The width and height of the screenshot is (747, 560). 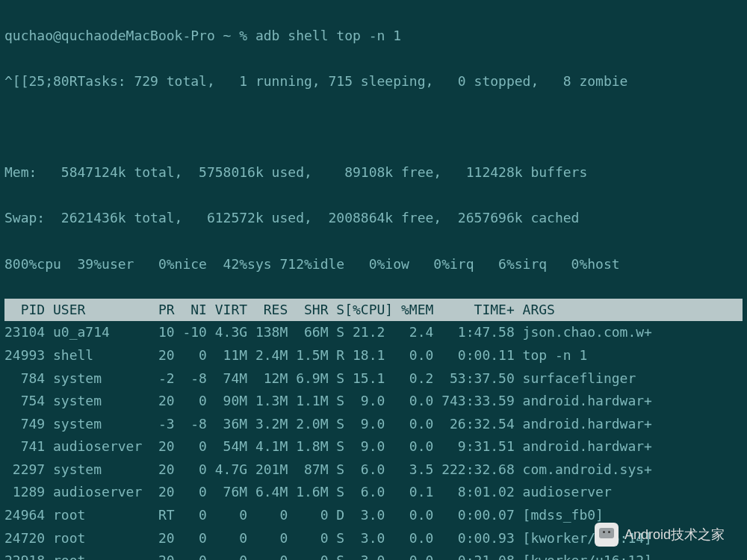 What do you see at coordinates (374, 447) in the screenshot?
I see `process-row: 741 audioserver 20 0 54M 4.1M 1.8M S 9.0…` at bounding box center [374, 447].